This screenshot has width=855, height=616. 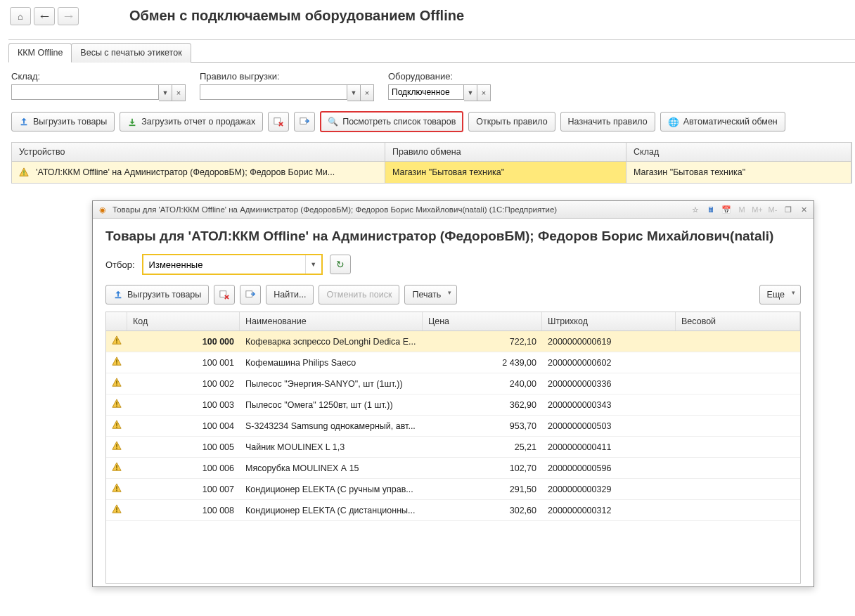 What do you see at coordinates (512, 122) in the screenshot?
I see `open-rule-button: Открыть правило` at bounding box center [512, 122].